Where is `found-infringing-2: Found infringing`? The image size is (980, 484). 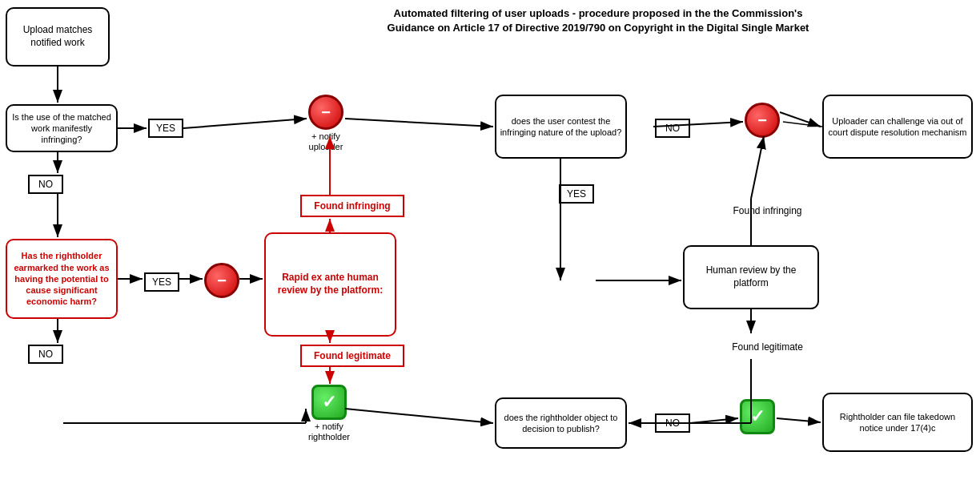 found-infringing-2: Found infringing is located at coordinates (767, 211).